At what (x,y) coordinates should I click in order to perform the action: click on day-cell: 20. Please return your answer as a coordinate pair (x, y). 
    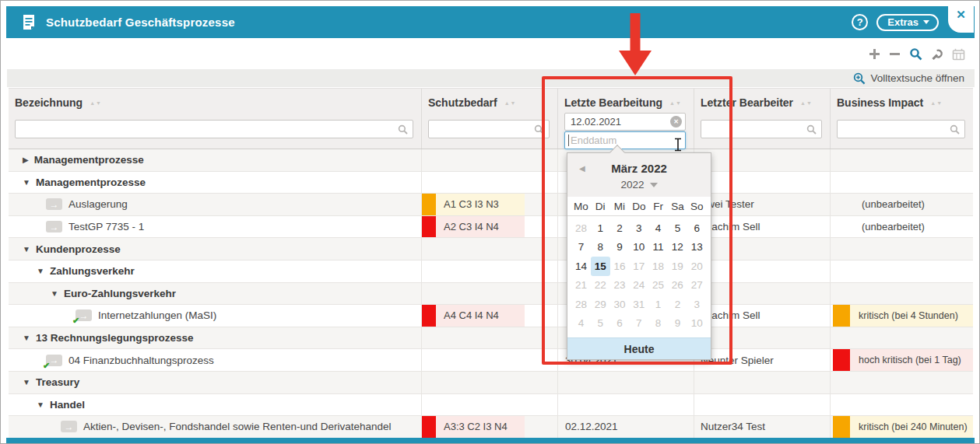
    Looking at the image, I should click on (697, 266).